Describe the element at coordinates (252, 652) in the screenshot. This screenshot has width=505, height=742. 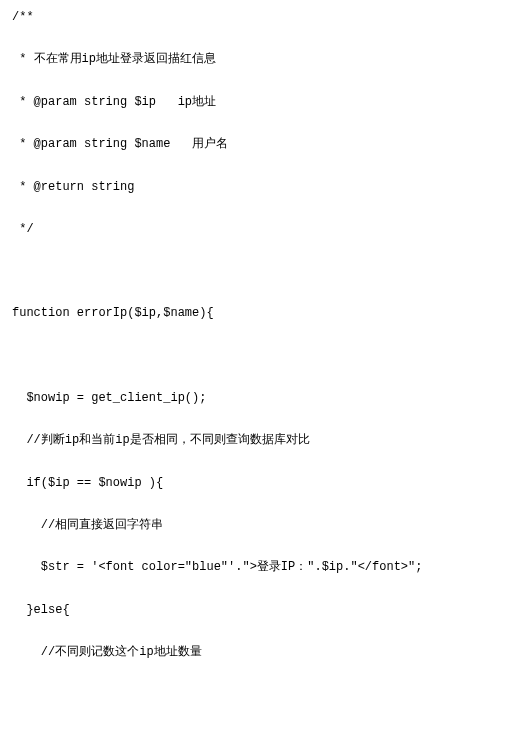
I see `code-line: //不同则记数这个ip地址数量` at that location.